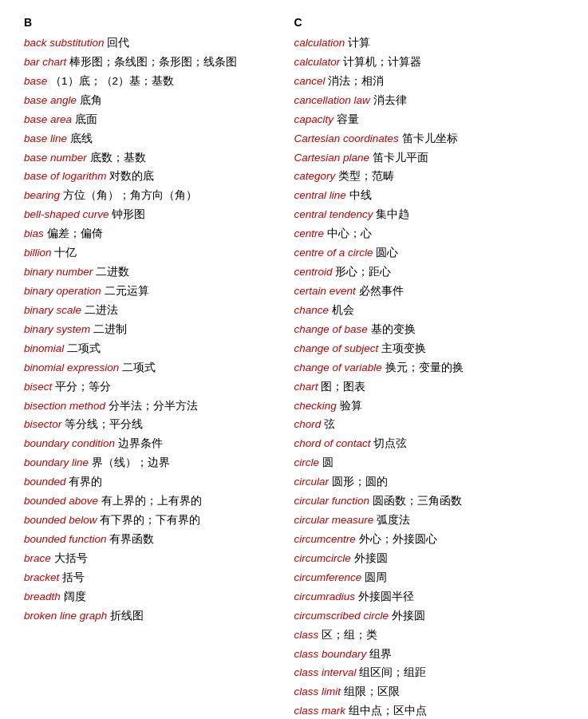 The image size is (588, 719). I want to click on list-item: circumradius 外接圆半径, so click(421, 597).